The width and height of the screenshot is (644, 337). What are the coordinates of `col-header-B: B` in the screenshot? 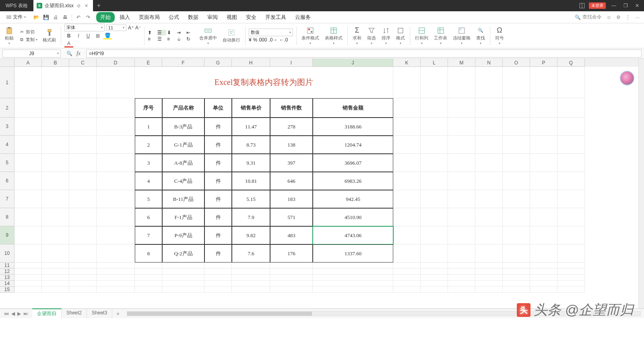 It's located at (56, 63).